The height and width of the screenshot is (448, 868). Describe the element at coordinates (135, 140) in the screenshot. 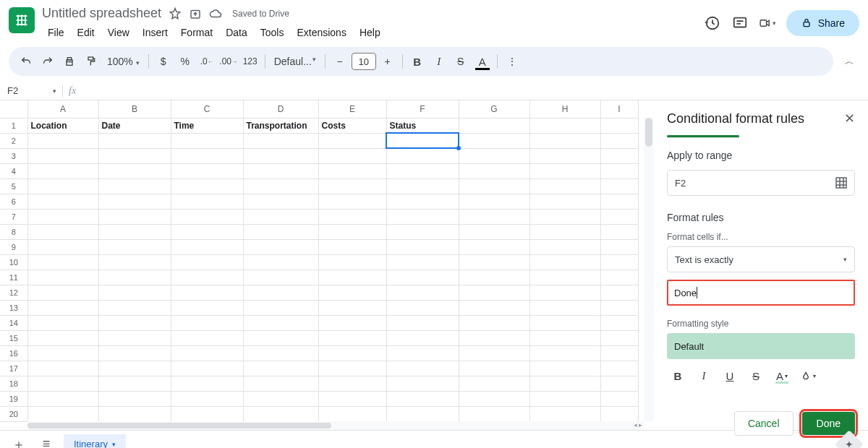

I see `cell-B2` at that location.